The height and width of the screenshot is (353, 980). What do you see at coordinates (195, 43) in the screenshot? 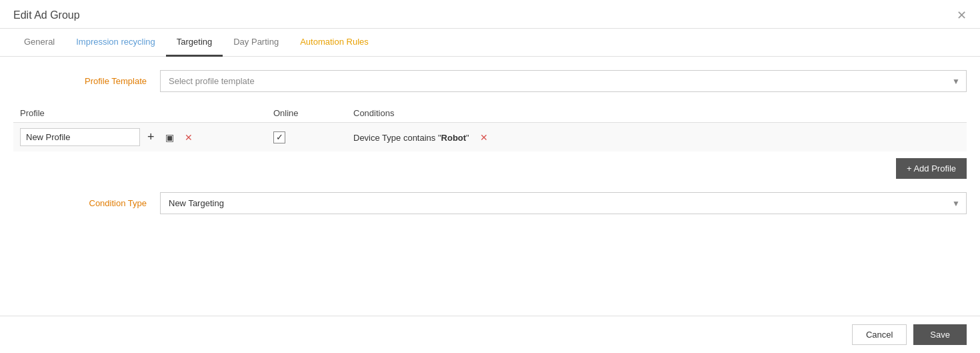
I see `tab-targeting: Targeting` at bounding box center [195, 43].